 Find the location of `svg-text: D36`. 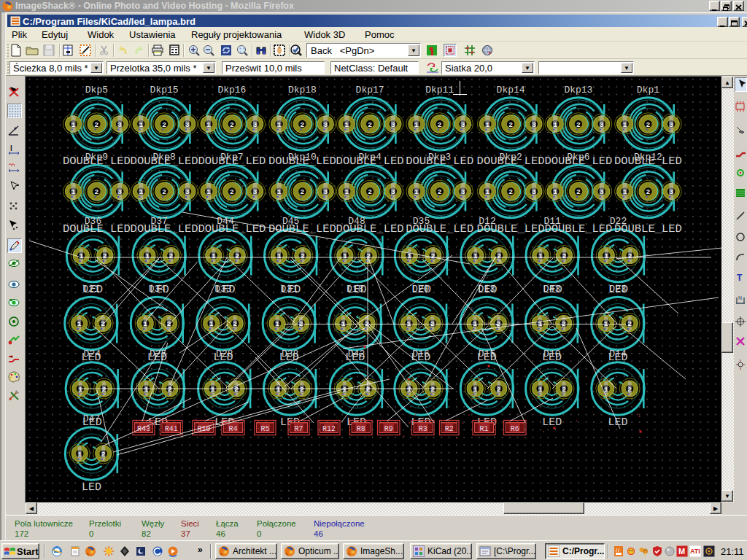

svg-text: D36 is located at coordinates (93, 222).